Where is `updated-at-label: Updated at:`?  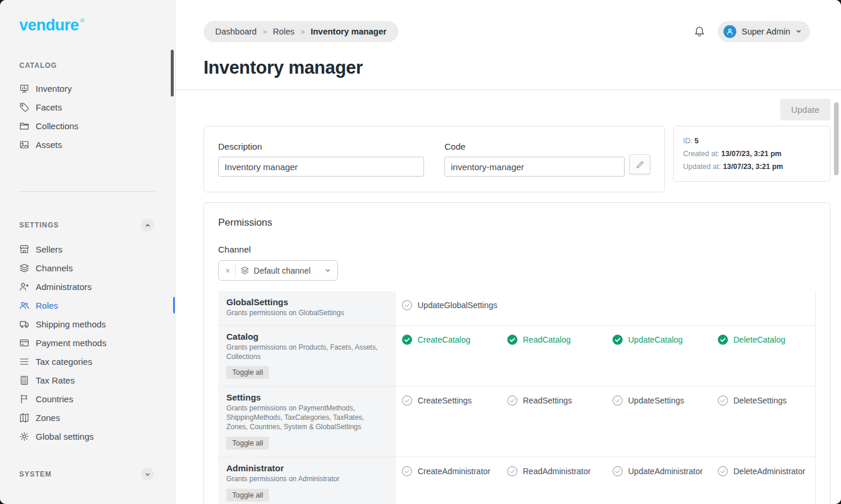
updated-at-label: Updated at: is located at coordinates (702, 167).